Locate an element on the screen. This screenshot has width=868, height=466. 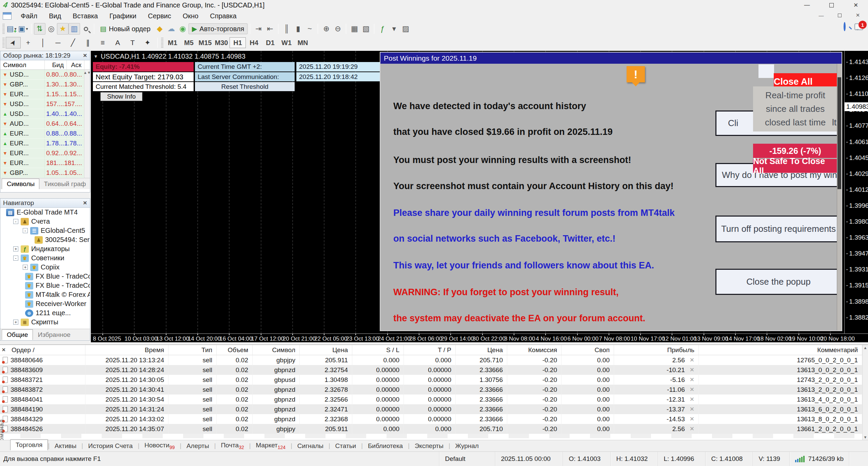
market-watch-row: ▼USD...0.80...0.80... is located at coordinates (45, 75).